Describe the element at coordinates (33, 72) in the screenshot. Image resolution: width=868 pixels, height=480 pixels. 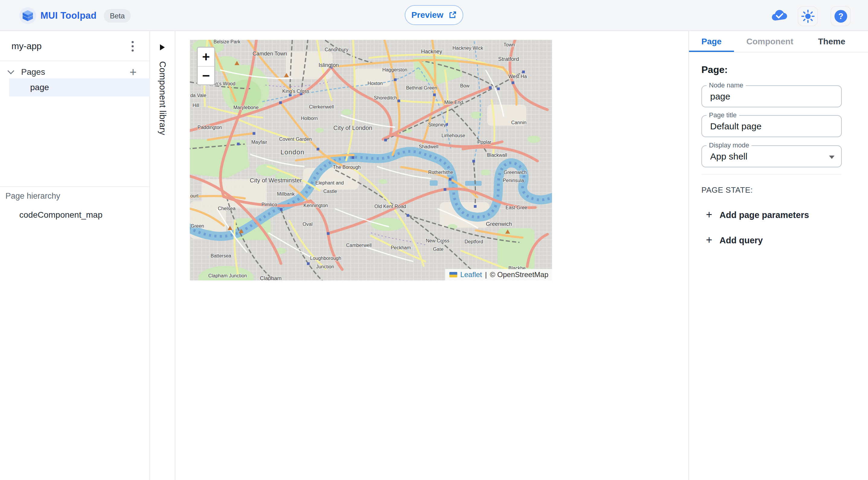
I see `pages-section-label: Pages` at that location.